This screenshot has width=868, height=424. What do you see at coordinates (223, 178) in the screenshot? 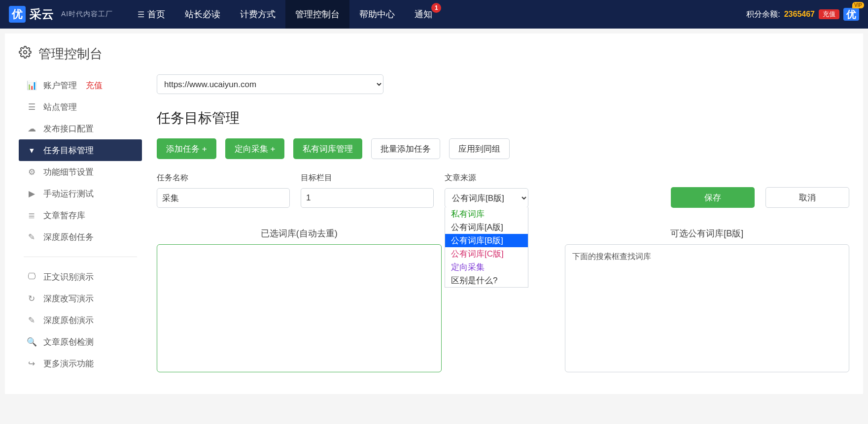
I see `task-name-label: 任务名称` at bounding box center [223, 178].